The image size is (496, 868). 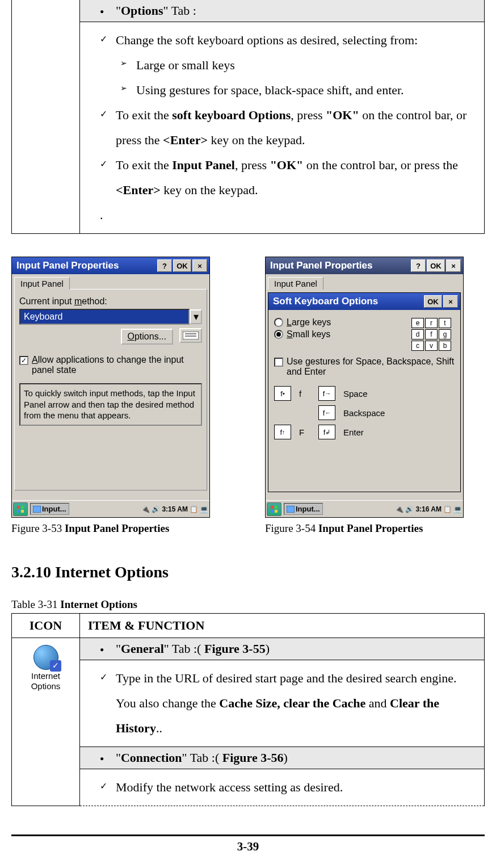 What do you see at coordinates (175, 509) in the screenshot?
I see `system-tray: 🔌 🔊 3:15 AM 📋 💻` at bounding box center [175, 509].